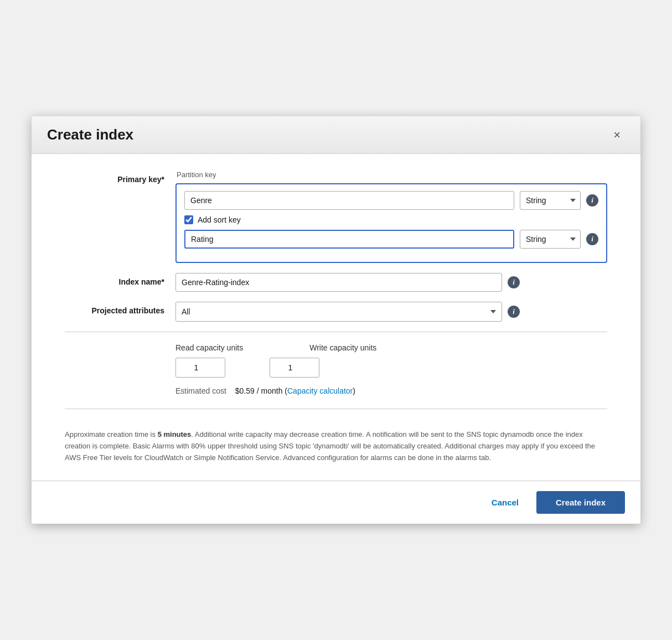 Image resolution: width=672 pixels, height=640 pixels. What do you see at coordinates (336, 391) in the screenshot?
I see `estimated-cost-row: Estimated cost $0.59 / month (Capacity c…` at bounding box center [336, 391].